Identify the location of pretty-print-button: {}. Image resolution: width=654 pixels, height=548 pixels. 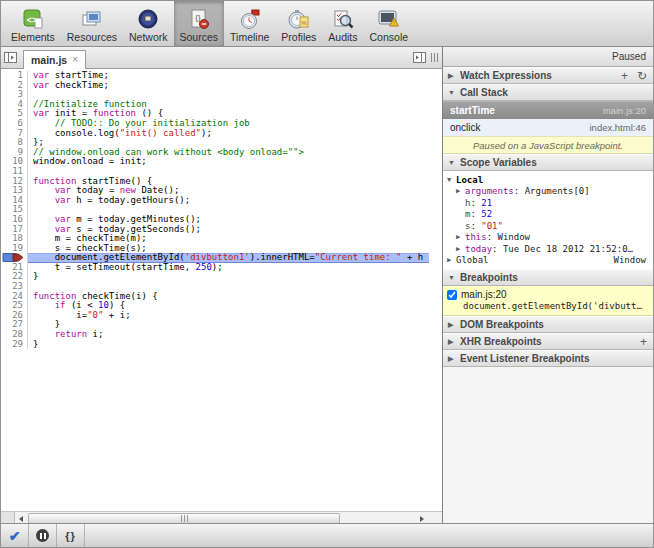
(71, 536).